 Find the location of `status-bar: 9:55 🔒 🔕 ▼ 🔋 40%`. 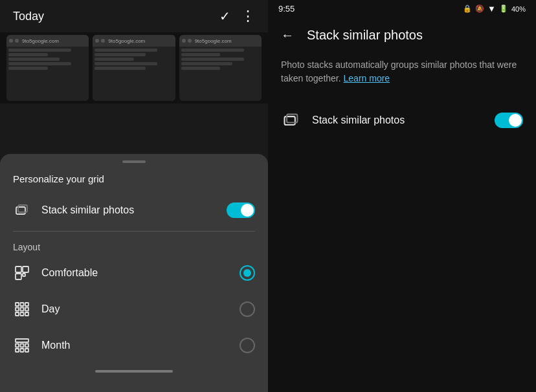

status-bar: 9:55 🔒 🔕 ▼ 🔋 40% is located at coordinates (402, 9).